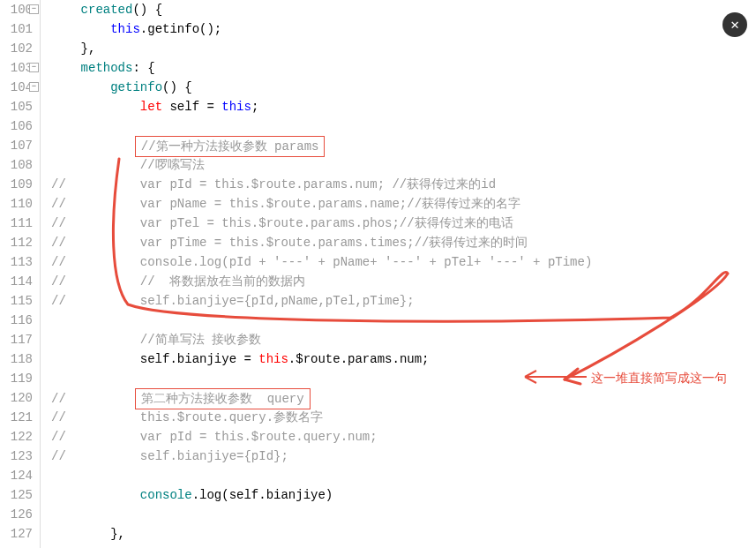 The image size is (756, 548). What do you see at coordinates (404, 10) in the screenshot?
I see `code-line: created() {` at bounding box center [404, 10].